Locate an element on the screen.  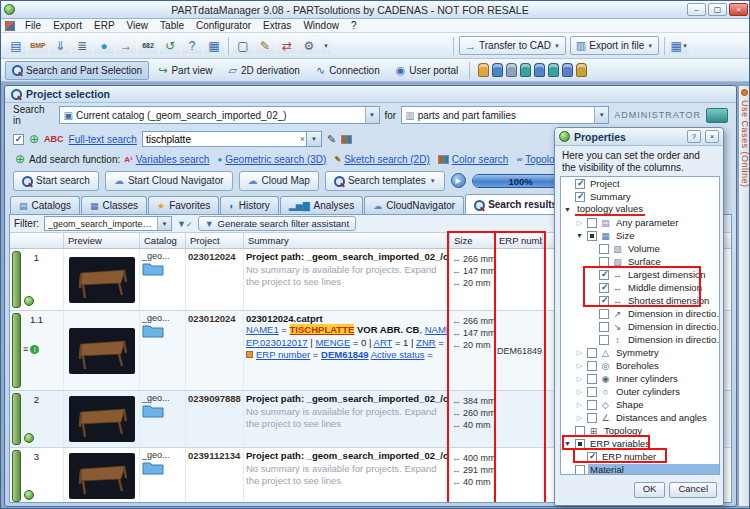
generate-filter-assistant-button: ▼ Generate search filter assistant is located at coordinates (277, 224).